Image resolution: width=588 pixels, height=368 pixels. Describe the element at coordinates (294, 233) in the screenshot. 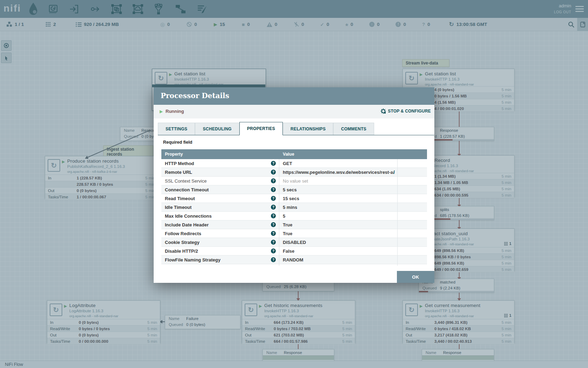

I see `property-row: Follow Redirects? True` at that location.